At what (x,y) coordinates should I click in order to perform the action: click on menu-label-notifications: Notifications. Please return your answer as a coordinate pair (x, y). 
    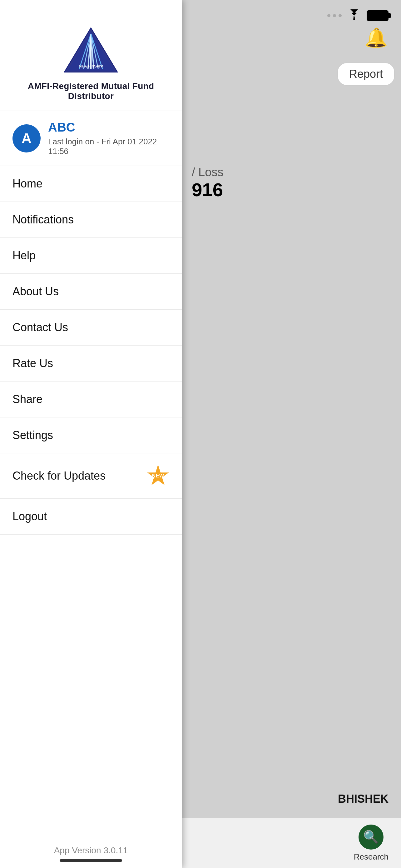
    Looking at the image, I should click on (43, 220).